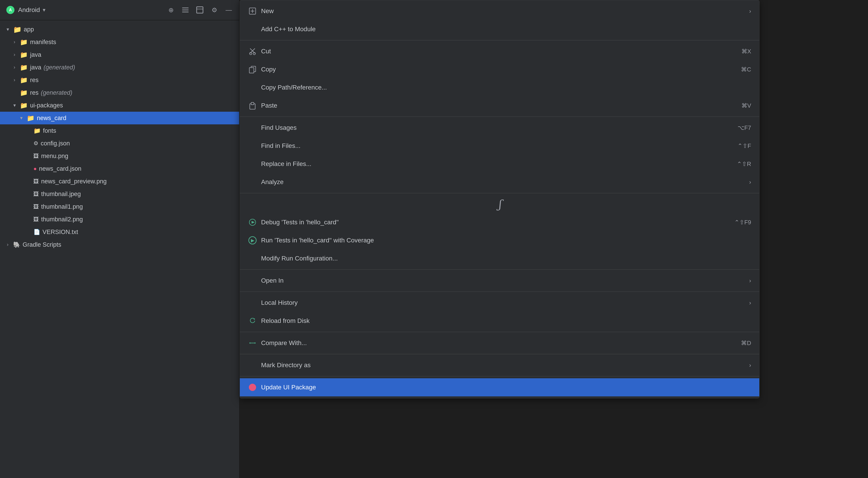 Image resolution: width=868 pixels, height=478 pixels. What do you see at coordinates (746, 69) in the screenshot?
I see `shortcut-copy: ⌘C` at bounding box center [746, 69].